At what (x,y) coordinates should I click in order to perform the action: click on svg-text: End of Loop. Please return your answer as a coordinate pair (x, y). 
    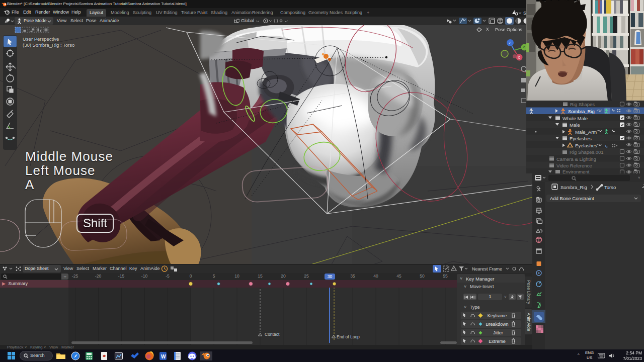
    Looking at the image, I should click on (348, 337).